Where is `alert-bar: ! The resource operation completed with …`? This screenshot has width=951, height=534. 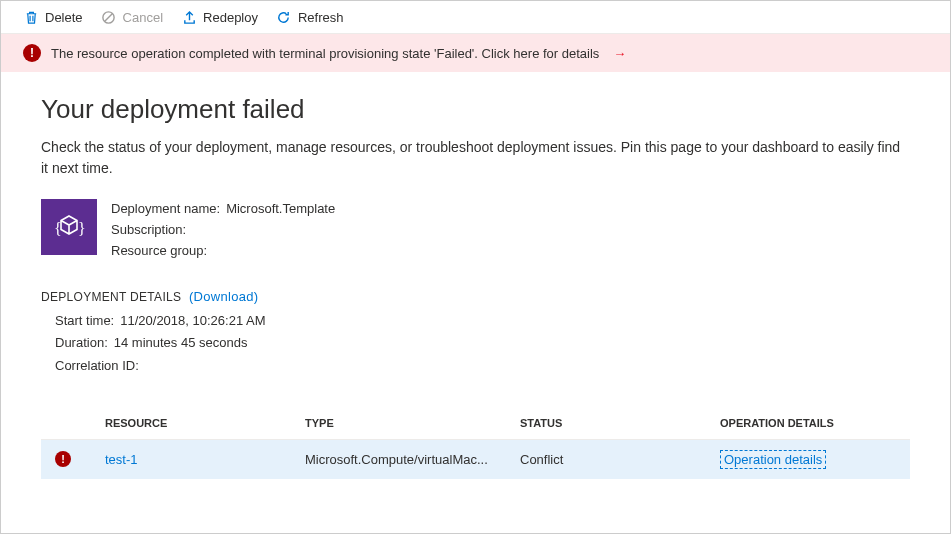
alert-bar: ! The resource operation completed with … is located at coordinates (476, 53).